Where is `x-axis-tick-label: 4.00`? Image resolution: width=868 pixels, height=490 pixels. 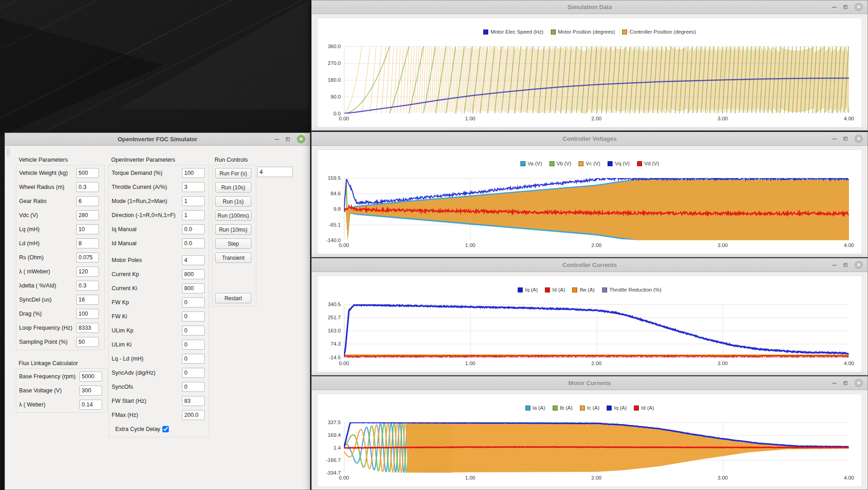
x-axis-tick-label: 4.00 is located at coordinates (849, 245).